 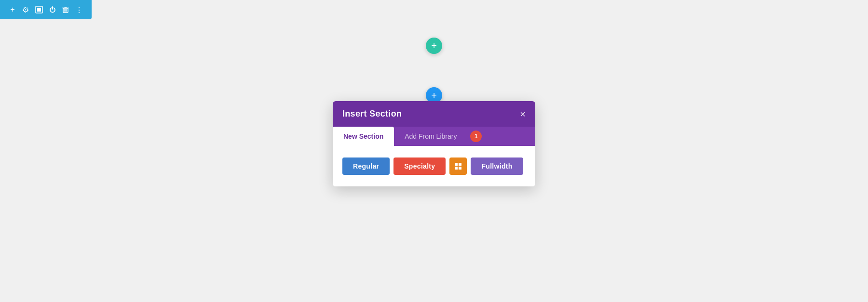 What do you see at coordinates (66, 10) in the screenshot?
I see `delete-icon` at bounding box center [66, 10].